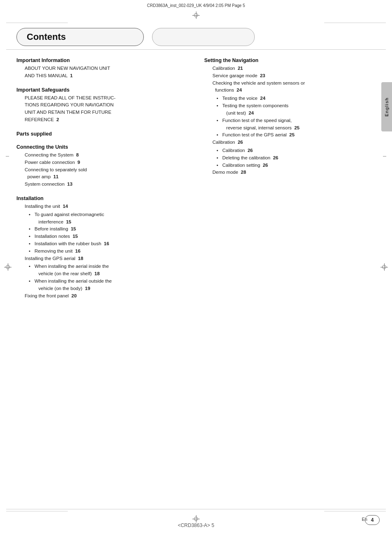 The height and width of the screenshot is (534, 392). I want to click on page-num-8: 8, so click(77, 155).